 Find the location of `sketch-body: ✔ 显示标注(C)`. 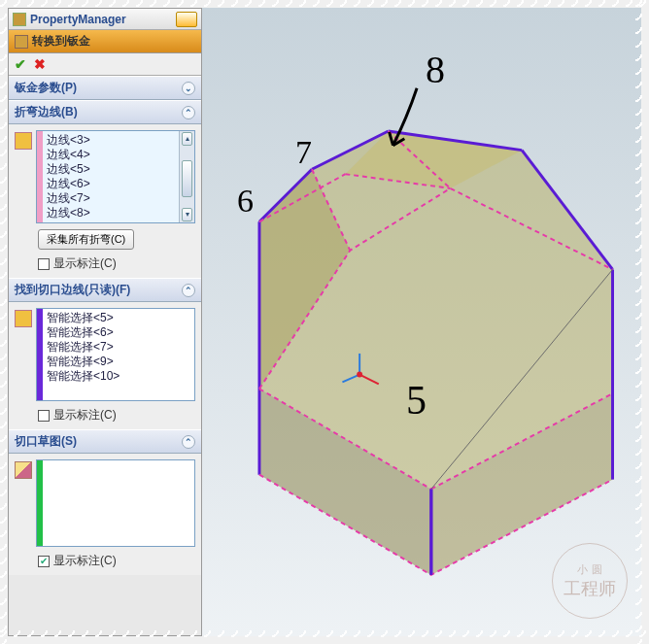

sketch-body: ✔ 显示标注(C) is located at coordinates (105, 515).